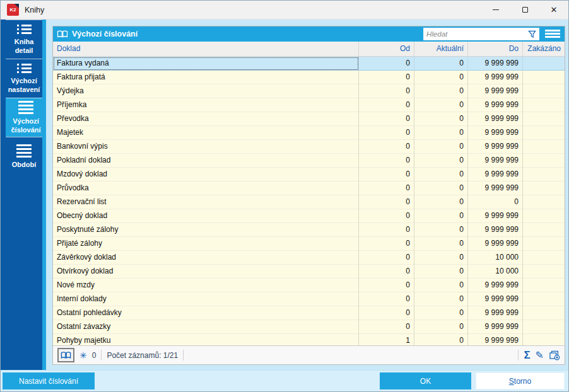 This screenshot has height=392, width=569. I want to click on cell-doklad: Výdejka, so click(206, 91).